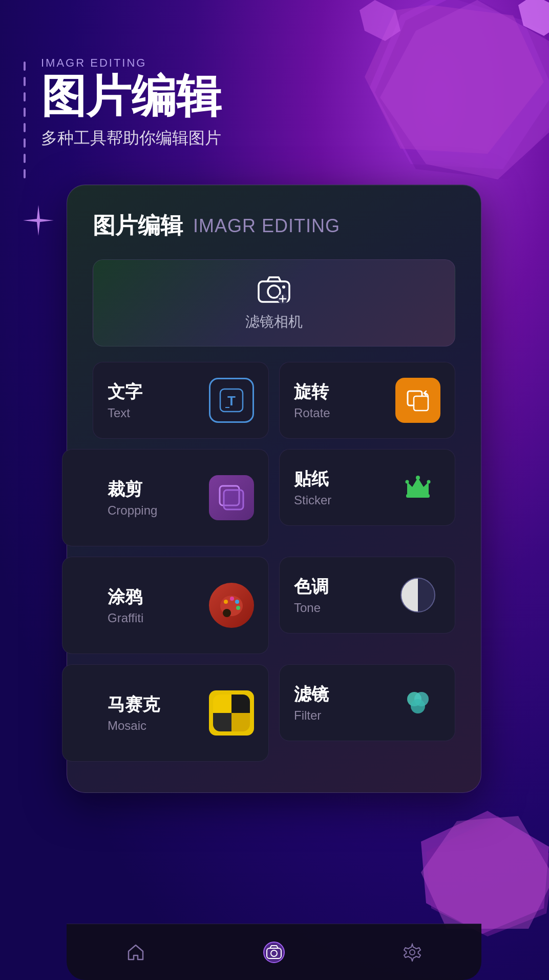 This screenshot has width=549, height=980. I want to click on nav-item-home, so click(136, 952).